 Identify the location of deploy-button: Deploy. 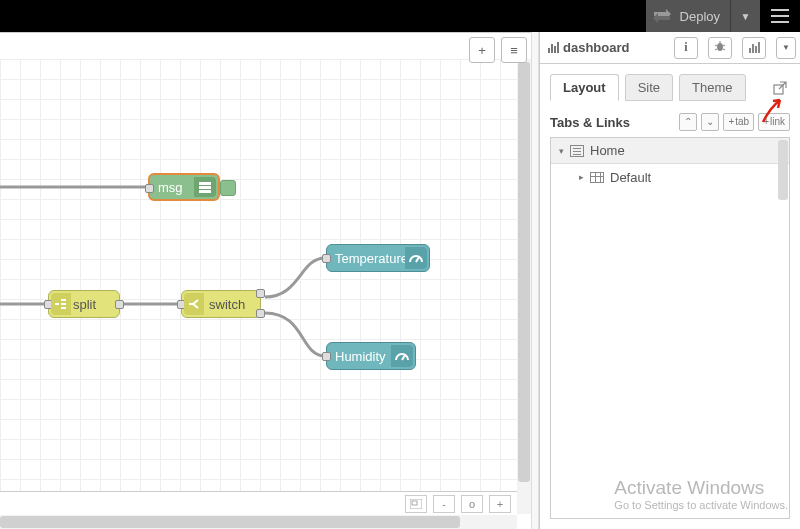
(688, 16).